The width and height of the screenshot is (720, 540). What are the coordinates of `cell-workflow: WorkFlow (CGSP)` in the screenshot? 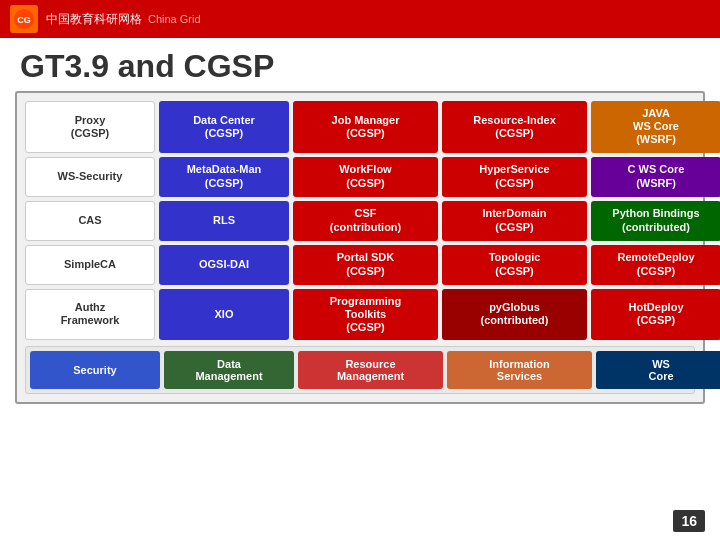 It's located at (366, 177).